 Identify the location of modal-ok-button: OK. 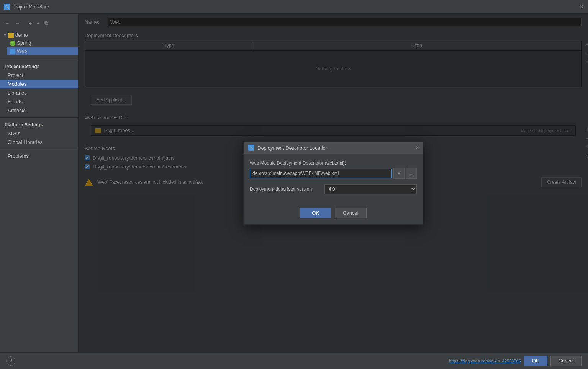
(316, 213).